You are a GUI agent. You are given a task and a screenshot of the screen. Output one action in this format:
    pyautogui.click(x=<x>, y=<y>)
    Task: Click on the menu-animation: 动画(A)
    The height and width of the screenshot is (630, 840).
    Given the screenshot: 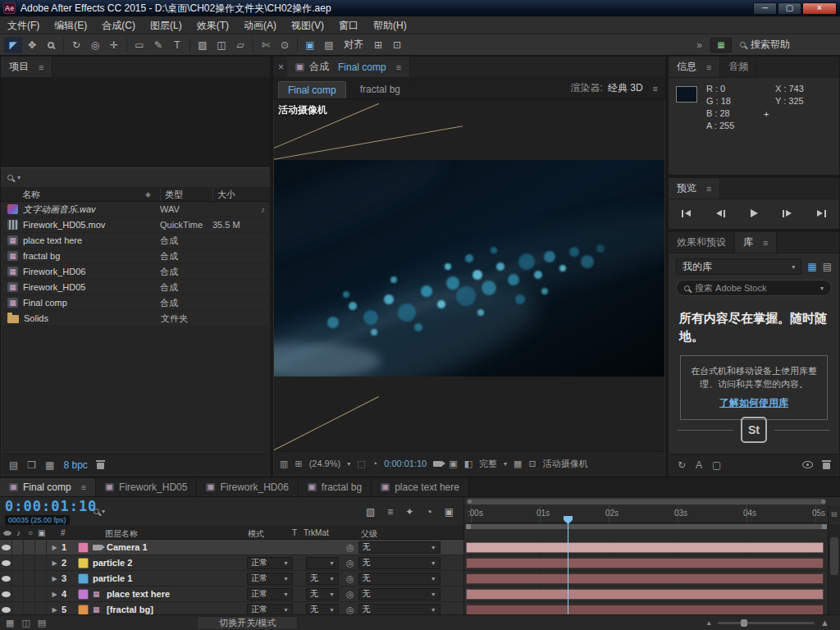 What is the action you would take?
    pyautogui.click(x=260, y=25)
    